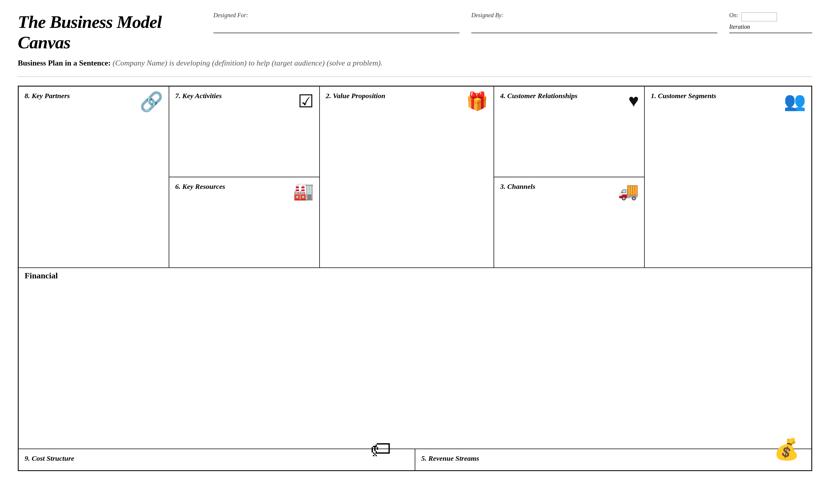 This screenshot has width=830, height=504. Describe the element at coordinates (569, 132) in the screenshot. I see `customer-relationships-section: 4. Customer Relationships ♥` at that location.